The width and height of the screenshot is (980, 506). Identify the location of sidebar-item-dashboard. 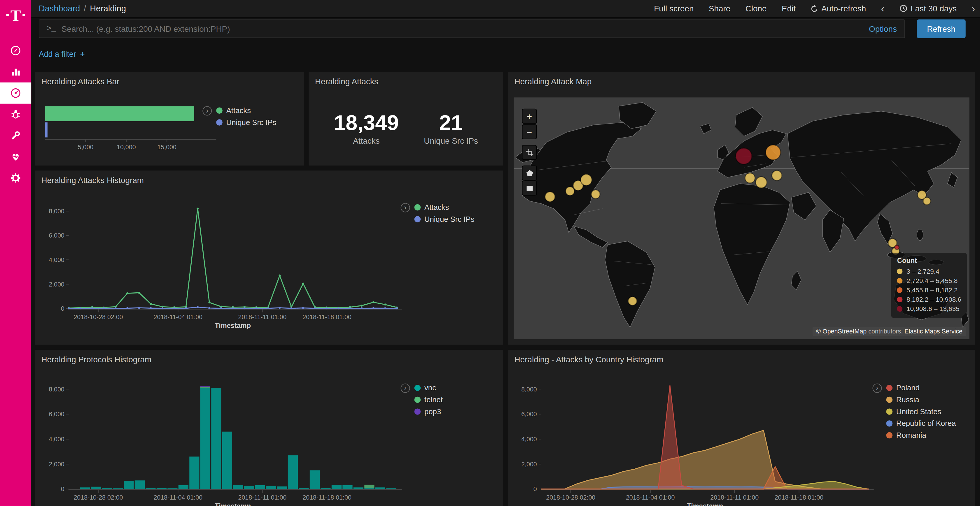
(16, 93).